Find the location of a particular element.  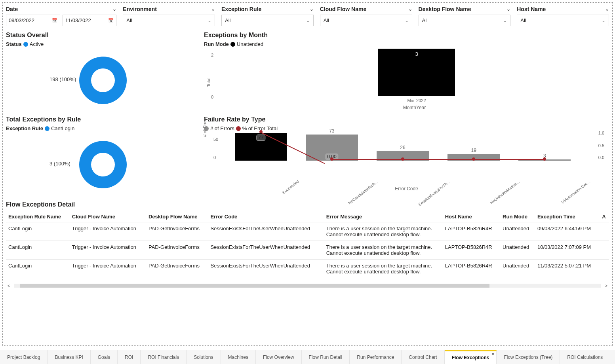

scroll-track is located at coordinates (307, 286).